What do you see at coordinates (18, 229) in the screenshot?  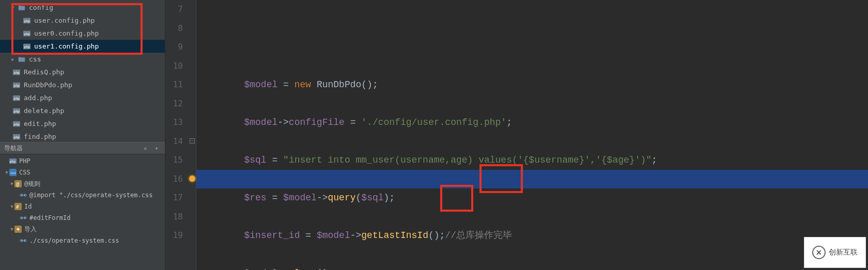 I see `import-icon` at bounding box center [18, 229].